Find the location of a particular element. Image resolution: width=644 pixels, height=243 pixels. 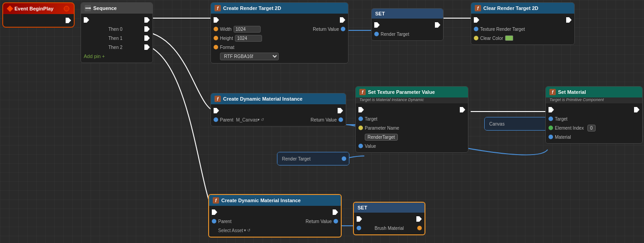

stp-target-pin is located at coordinates (361, 119).